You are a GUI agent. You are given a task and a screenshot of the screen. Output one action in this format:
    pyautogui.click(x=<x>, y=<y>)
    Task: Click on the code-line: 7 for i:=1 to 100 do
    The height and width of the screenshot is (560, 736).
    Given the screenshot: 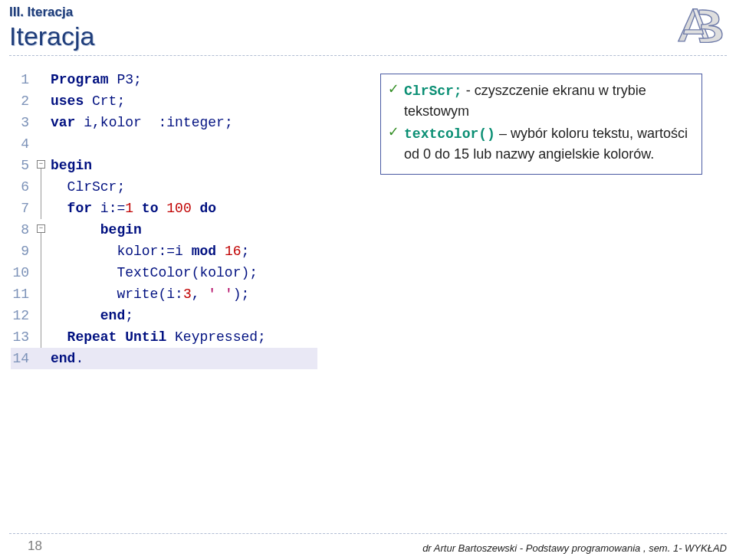 What is the action you would take?
    pyautogui.click(x=164, y=208)
    